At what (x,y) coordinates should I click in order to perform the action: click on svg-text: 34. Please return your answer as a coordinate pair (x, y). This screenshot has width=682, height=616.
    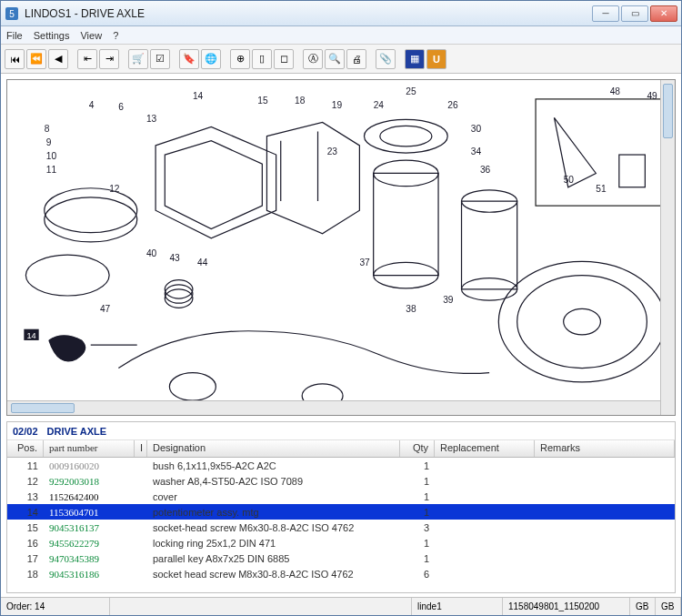
    Looking at the image, I should click on (476, 151).